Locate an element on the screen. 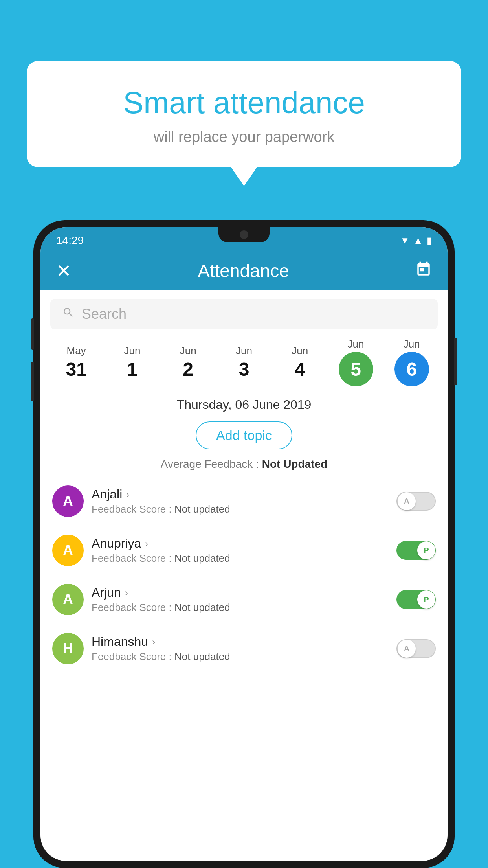 The image size is (488, 868). status-time: 14:29 is located at coordinates (70, 241).